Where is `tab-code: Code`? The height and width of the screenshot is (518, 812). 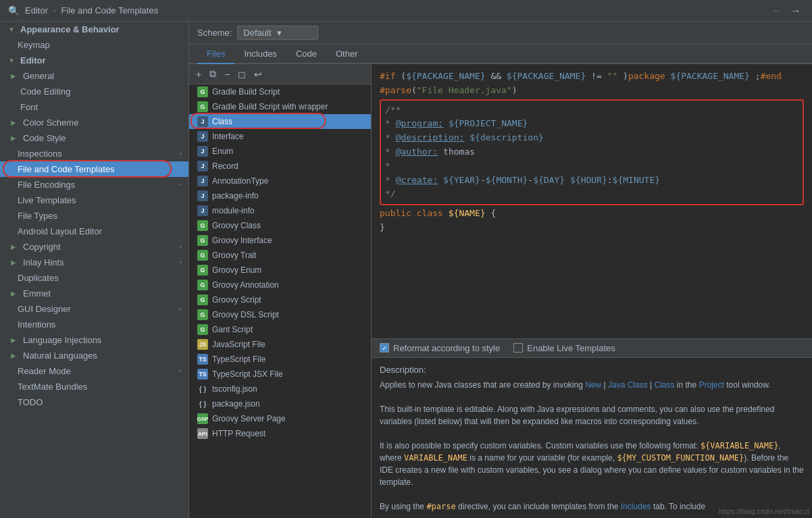
tab-code: Code is located at coordinates (307, 54).